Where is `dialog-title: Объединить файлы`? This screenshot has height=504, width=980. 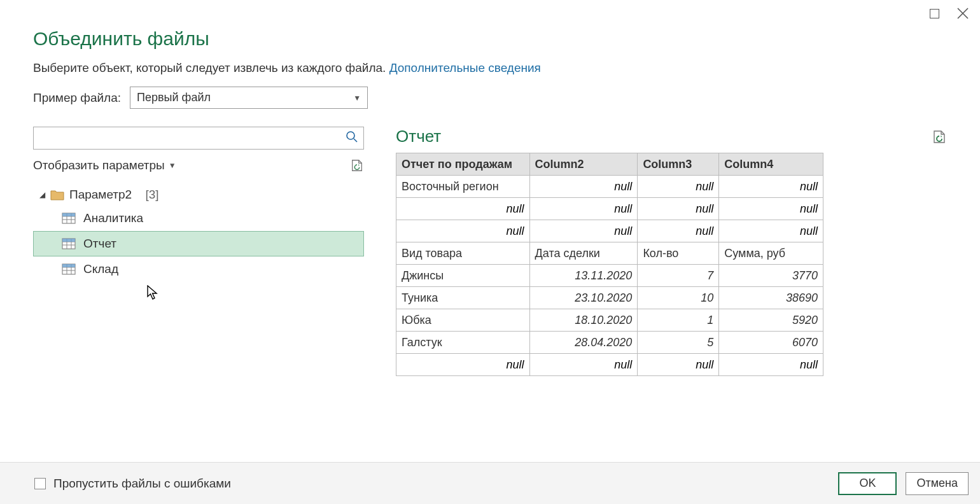
dialog-title: Объединить файлы is located at coordinates (490, 39).